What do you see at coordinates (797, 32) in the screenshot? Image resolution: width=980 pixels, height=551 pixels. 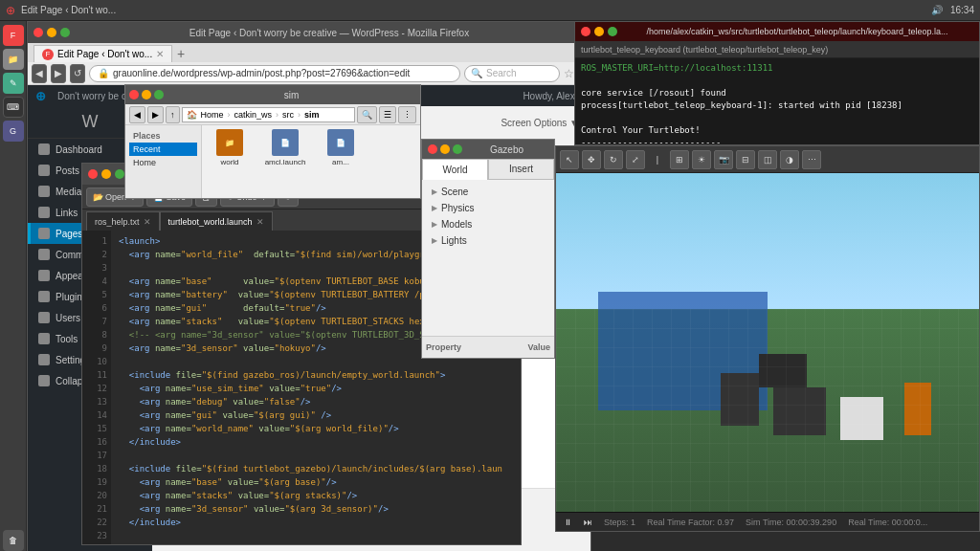 I see `term-title: /home/alex/catkin_ws/src/turtlebot/turtl…` at bounding box center [797, 32].